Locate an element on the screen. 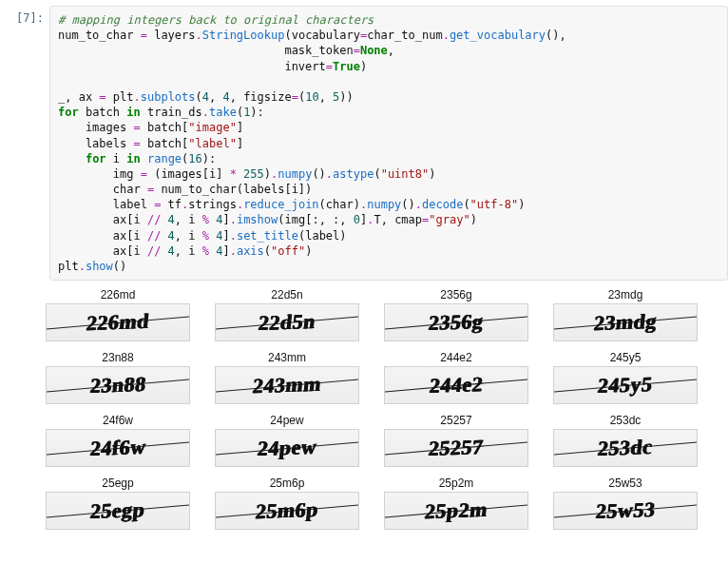 This screenshot has width=728, height=564. captcha-text: 253dc is located at coordinates (625, 448).